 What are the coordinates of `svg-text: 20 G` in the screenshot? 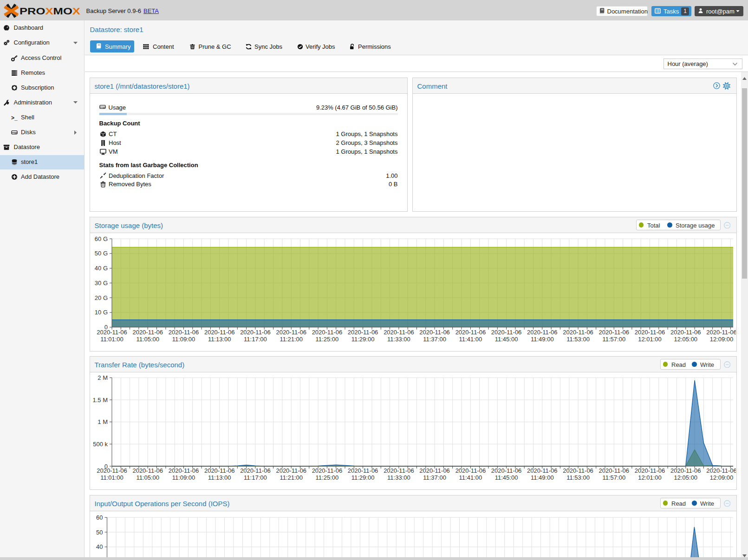 It's located at (101, 298).